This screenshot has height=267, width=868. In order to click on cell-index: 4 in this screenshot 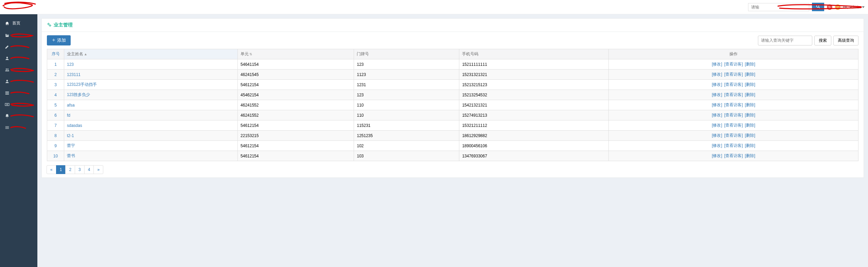, I will do `click(56, 95)`.